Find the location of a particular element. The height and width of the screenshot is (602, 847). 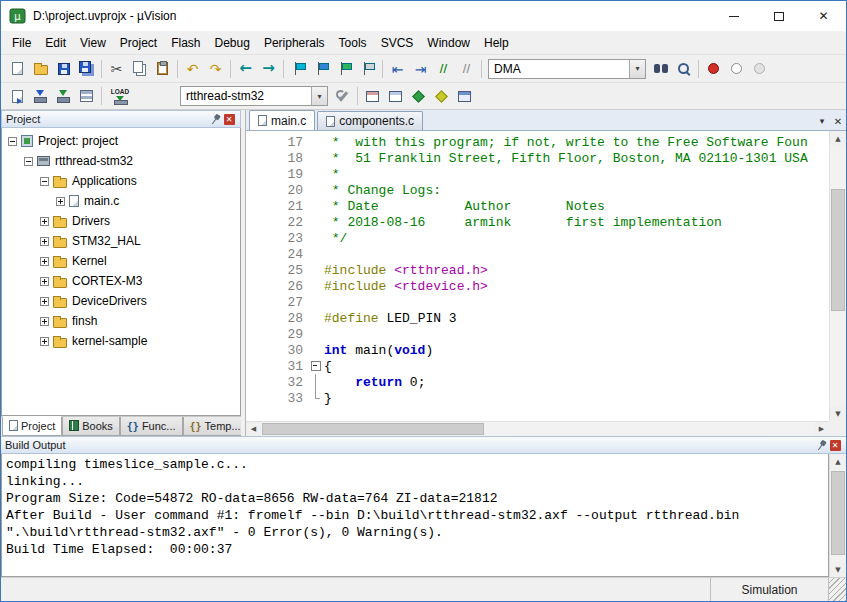

tree-item-finsh: finsh is located at coordinates (121, 321).